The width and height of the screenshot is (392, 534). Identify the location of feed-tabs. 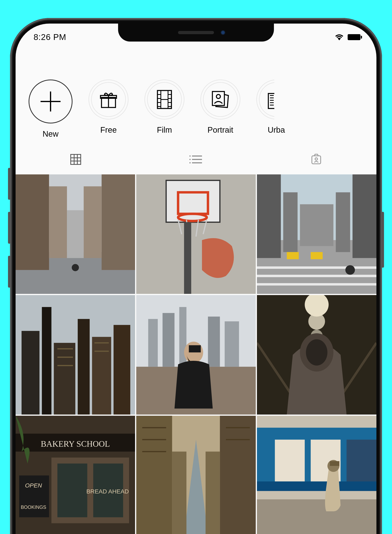
(196, 160).